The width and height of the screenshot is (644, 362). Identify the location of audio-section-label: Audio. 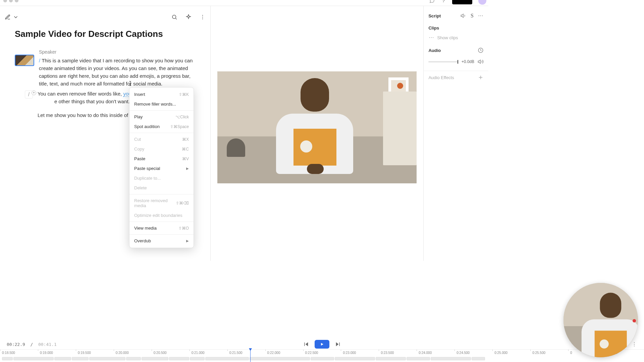
(435, 50).